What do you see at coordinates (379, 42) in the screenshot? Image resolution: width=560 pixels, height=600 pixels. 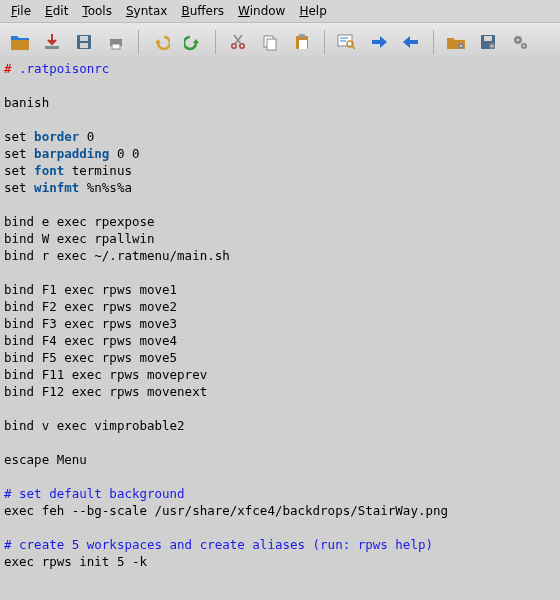 I see `next-button` at bounding box center [379, 42].